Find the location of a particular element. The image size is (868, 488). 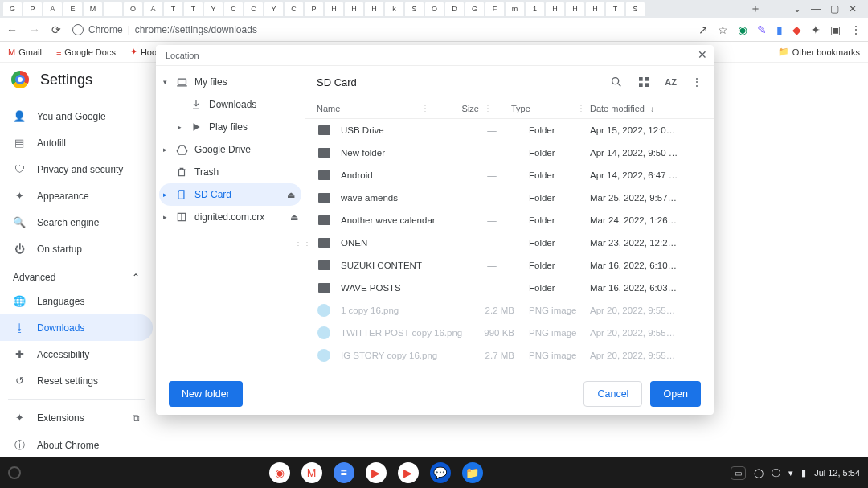

file-name: TWITTER POST copy 16.png is located at coordinates (405, 333).